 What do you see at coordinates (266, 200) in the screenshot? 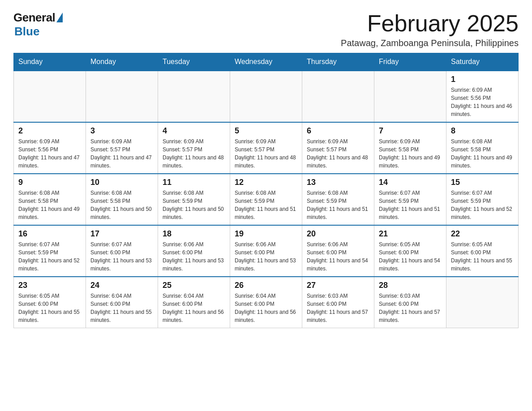
I see `calendar-week-row-3: 9Sunrise: 6:08 AMSunset: 5:58 PMDaylight…` at bounding box center [266, 200].